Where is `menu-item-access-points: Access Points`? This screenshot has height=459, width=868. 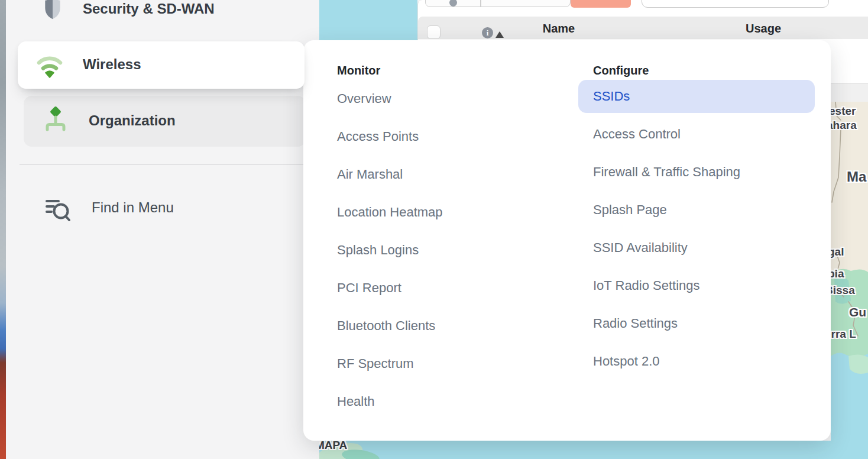
menu-item-access-points: Access Points is located at coordinates (435, 137).